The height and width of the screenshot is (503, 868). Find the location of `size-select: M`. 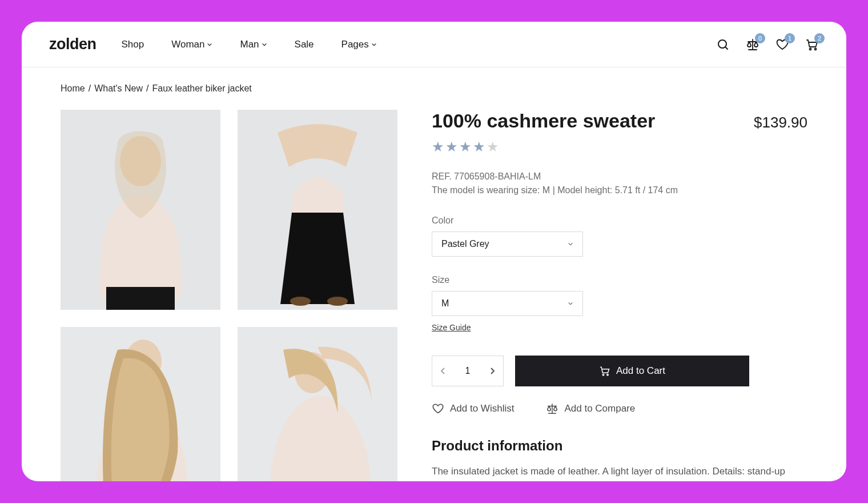

size-select: M is located at coordinates (507, 304).